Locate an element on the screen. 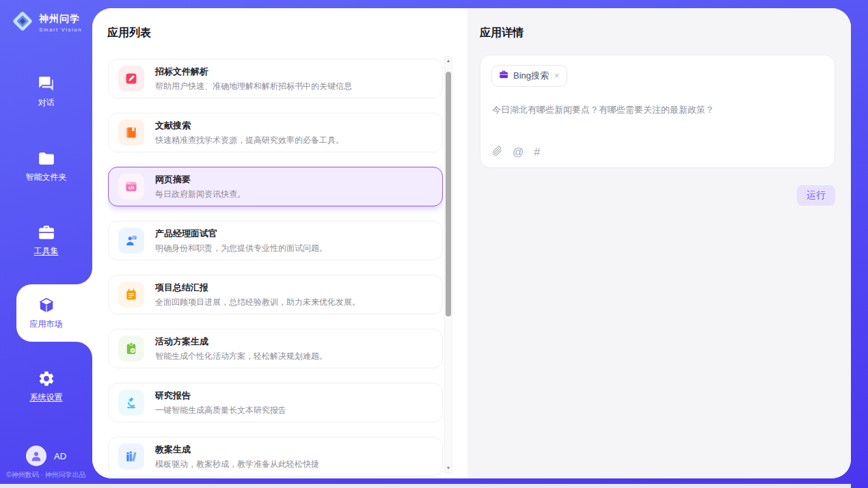 This screenshot has height=488, width=868. app-card-6: 活动方案生成智能生成个性化活动方案，轻松解决规划难题。 is located at coordinates (275, 349).